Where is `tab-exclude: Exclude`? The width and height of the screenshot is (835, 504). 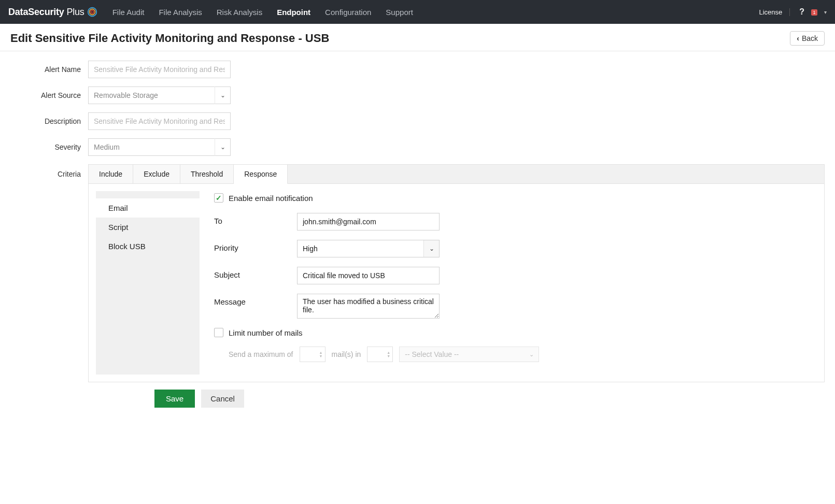
tab-exclude: Exclude is located at coordinates (157, 174).